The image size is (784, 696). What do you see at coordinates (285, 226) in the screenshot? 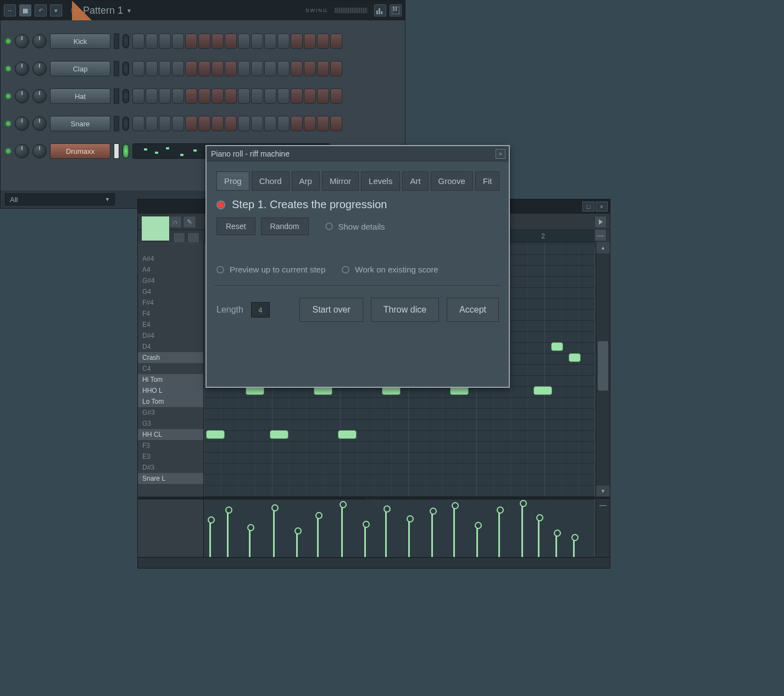
I see `random-button: Random` at bounding box center [285, 226].